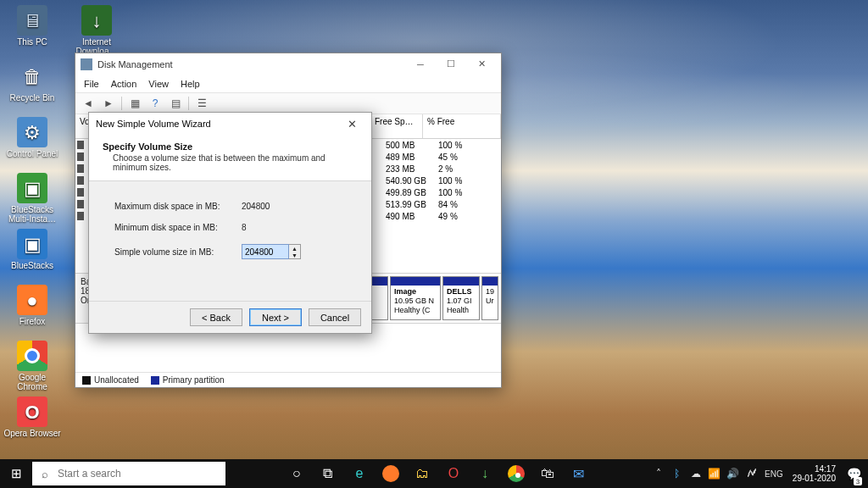 Image resolution: width=868 pixels, height=488 pixels. Describe the element at coordinates (434, 474) in the screenshot. I see `taskbar: ⊞ ⌕ ○ ⧉ e 🗂 O ↓ 🛍 ✉ ˄ ᛒ ☁ 📶 🔊 🗲 ENG 14:1…` at that location.